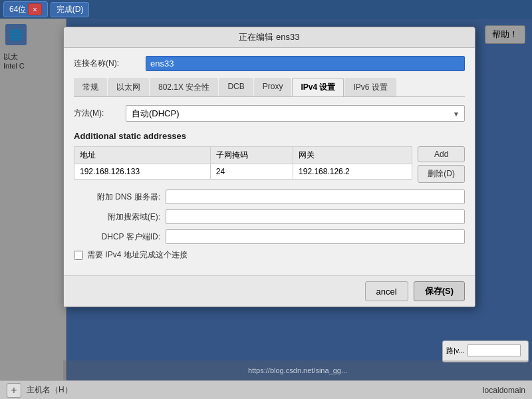 Image resolution: width=532 pixels, height=399 pixels. I want to click on addresses-buttons: Add 删除(D), so click(442, 165).